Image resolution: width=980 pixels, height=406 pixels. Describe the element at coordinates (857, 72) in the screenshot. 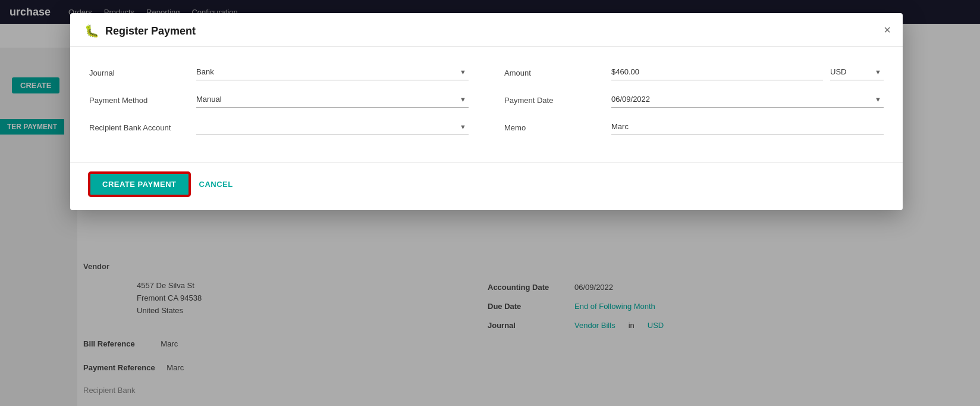

I see `currency-select: USD` at that location.